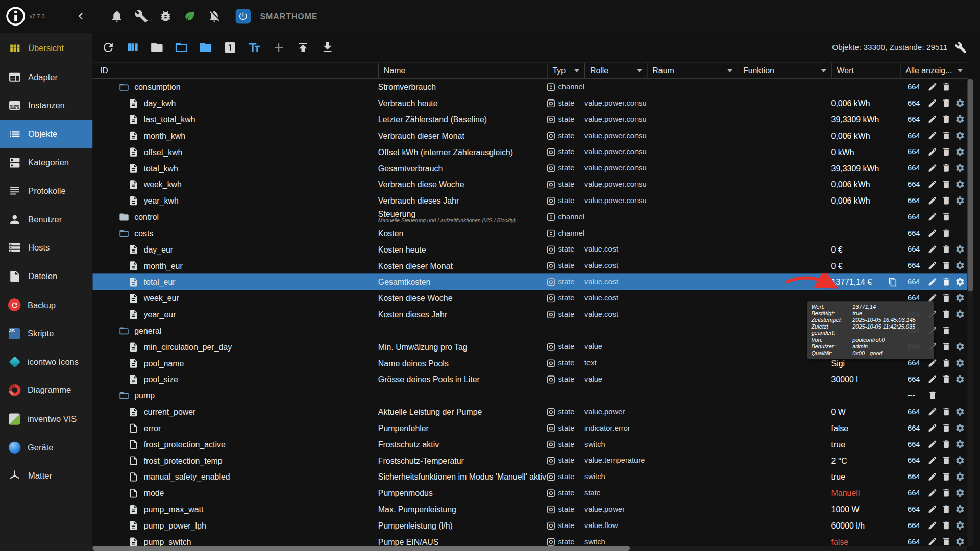  Describe the element at coordinates (46, 390) in the screenshot. I see `sidebar-item-diagramme: Diagramme` at that location.